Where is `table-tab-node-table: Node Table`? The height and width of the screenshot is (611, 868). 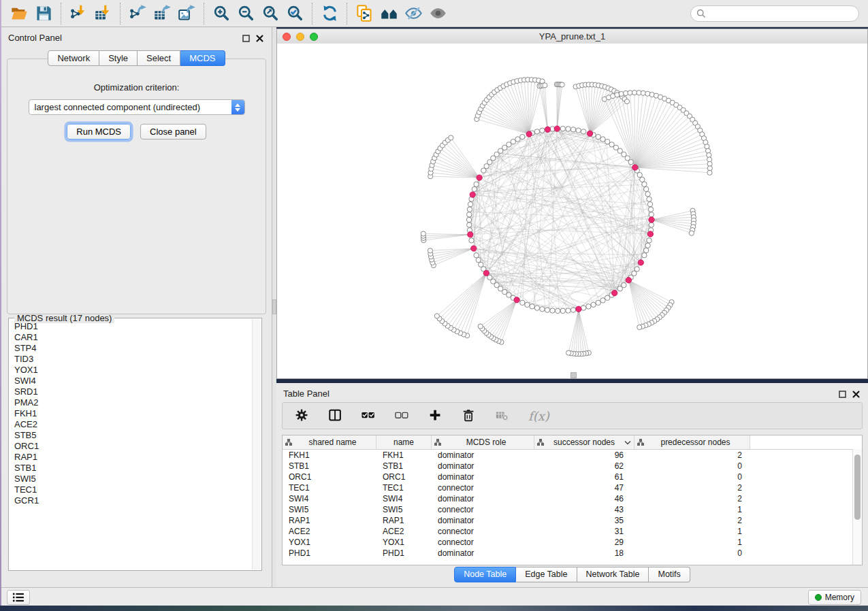 table-tab-node-table: Node Table is located at coordinates (485, 574).